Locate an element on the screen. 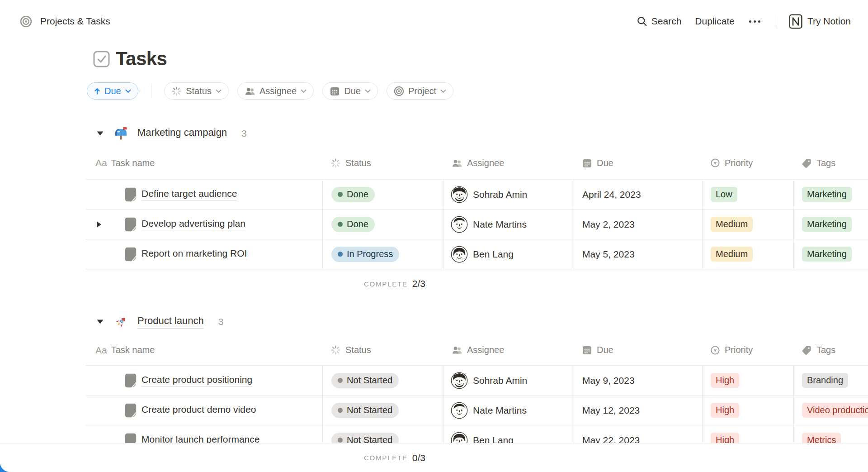 The height and width of the screenshot is (472, 868). due-cell: May 9, 2023 is located at coordinates (638, 380).